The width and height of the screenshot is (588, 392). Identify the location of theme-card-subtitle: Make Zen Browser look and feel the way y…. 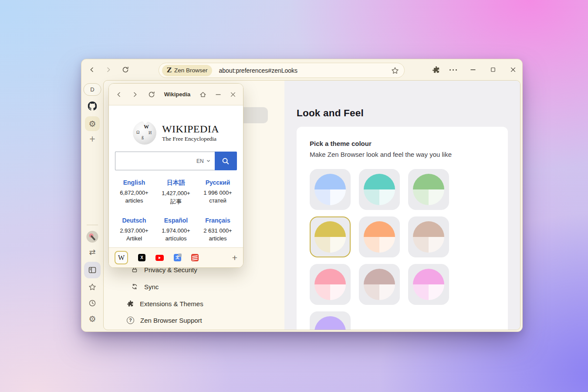
(381, 154).